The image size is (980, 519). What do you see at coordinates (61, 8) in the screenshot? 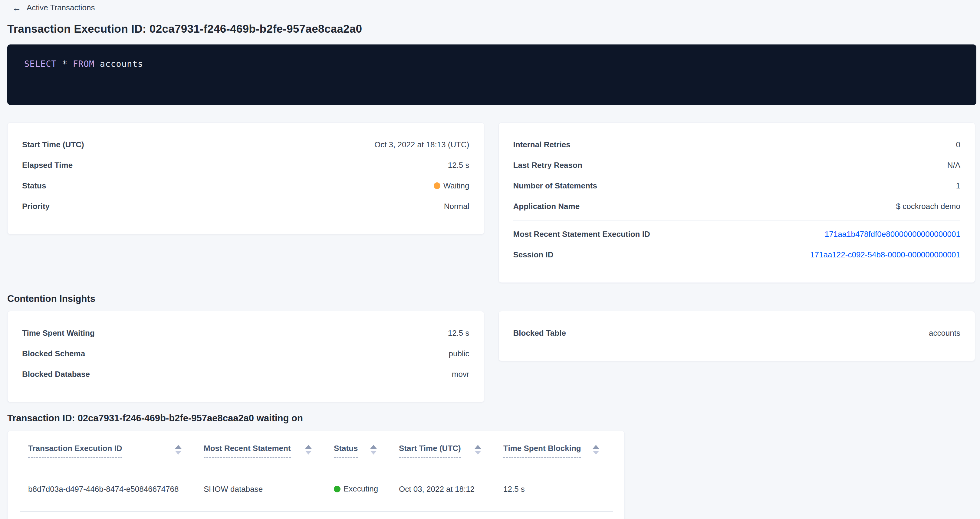
I see `back-link-label: Active Transactions` at bounding box center [61, 8].